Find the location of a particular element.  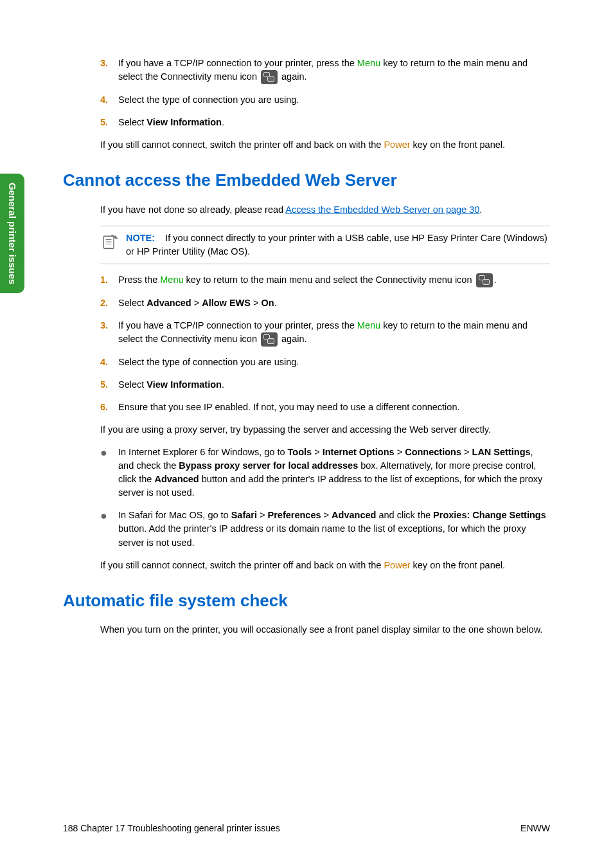

step-number-5: 5. is located at coordinates (109, 122).